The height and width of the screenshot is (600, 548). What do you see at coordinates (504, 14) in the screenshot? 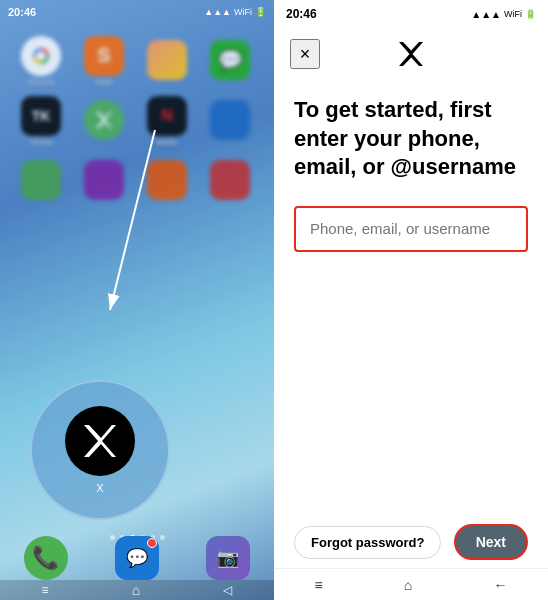
I see `status-icons-right: ▲▲▲ WiFi 🔋` at bounding box center [504, 14].